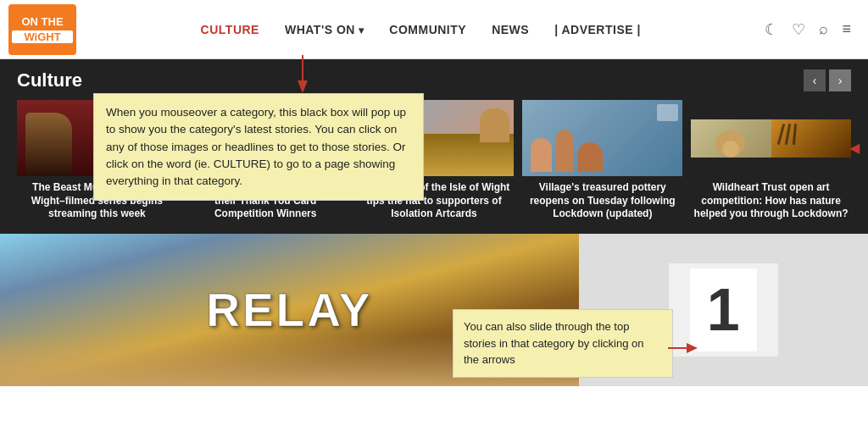 This screenshot has width=868, height=437. Describe the element at coordinates (427, 30) in the screenshot. I see `nav-community: COMMUNITY` at that location.